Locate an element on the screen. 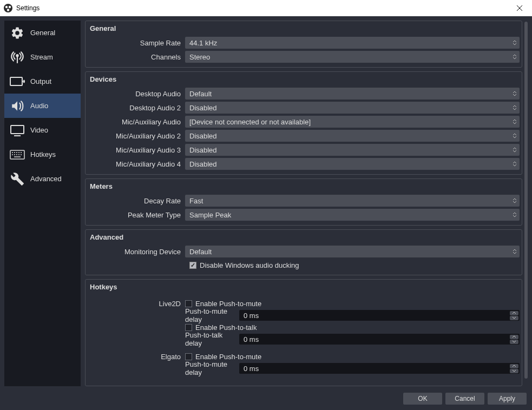 Image resolution: width=532 pixels, height=410 pixels. sidebar-item-label: General is located at coordinates (43, 32).